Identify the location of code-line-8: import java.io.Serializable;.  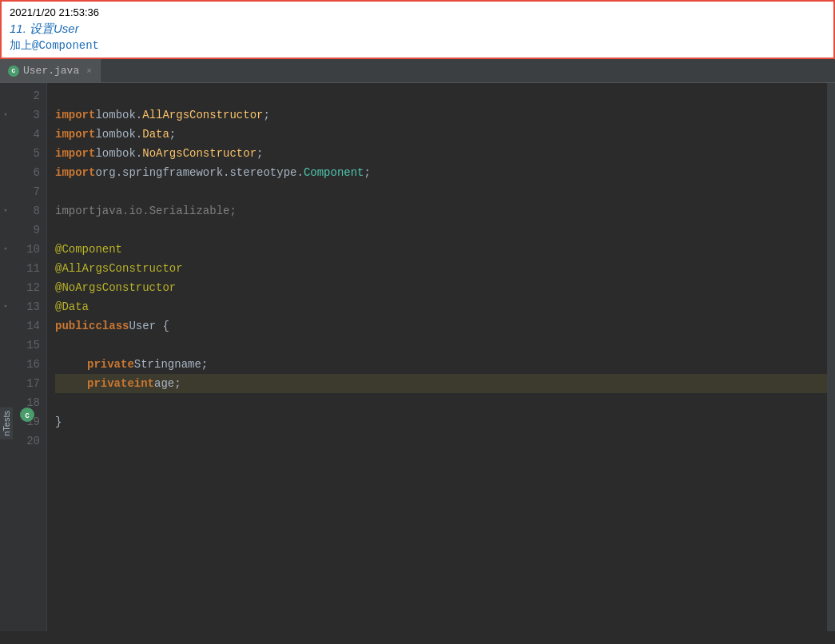
(441, 211).